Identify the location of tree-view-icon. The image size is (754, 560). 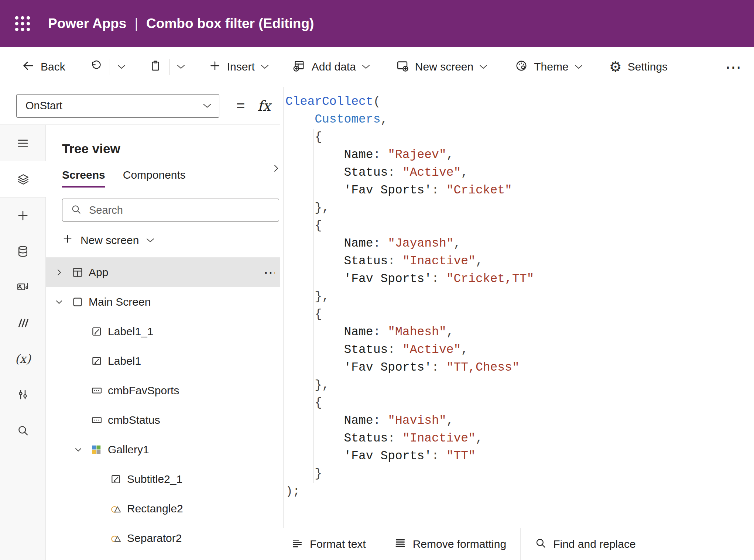
(23, 179).